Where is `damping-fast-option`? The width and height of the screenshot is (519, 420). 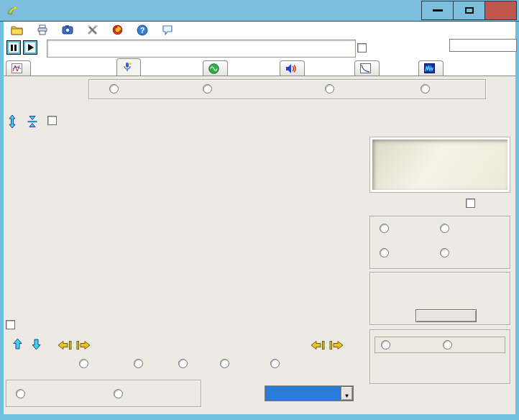 damping-fast-option is located at coordinates (446, 229).